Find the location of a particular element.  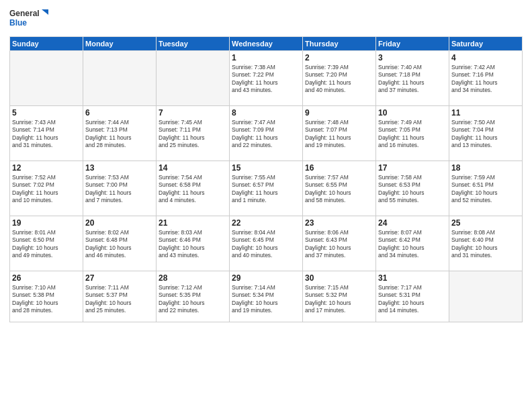

day-number: 23 is located at coordinates (339, 223).